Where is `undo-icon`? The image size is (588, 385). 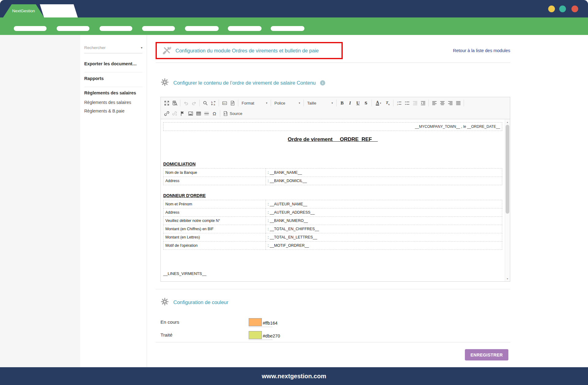
undo-icon is located at coordinates (186, 103).